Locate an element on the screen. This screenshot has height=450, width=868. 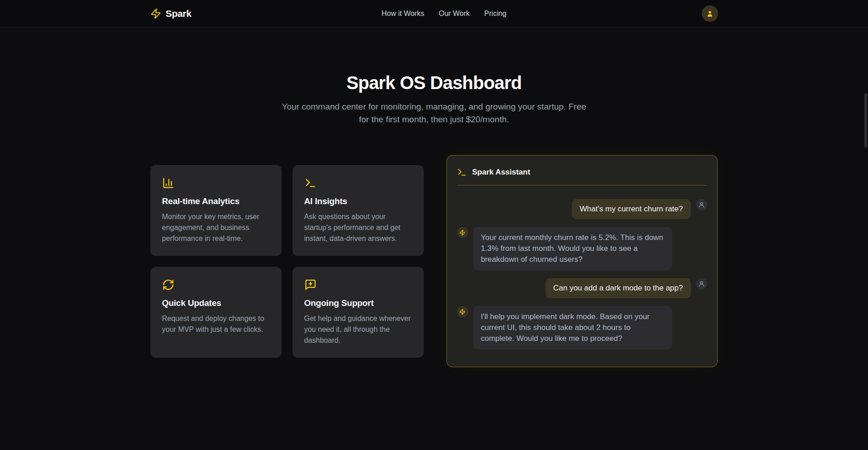
header-container: Spark How it Works Our Work Pricing is located at coordinates (434, 14).